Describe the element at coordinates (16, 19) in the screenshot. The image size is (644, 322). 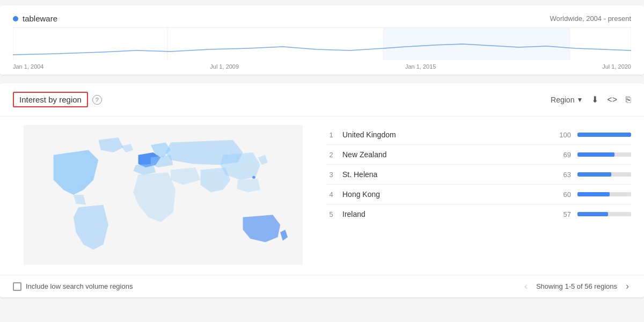
I see `blue-dot` at that location.